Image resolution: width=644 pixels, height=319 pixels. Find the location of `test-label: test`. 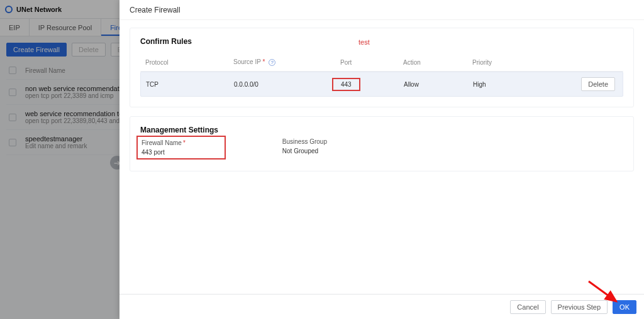

test-label: test is located at coordinates (364, 42).